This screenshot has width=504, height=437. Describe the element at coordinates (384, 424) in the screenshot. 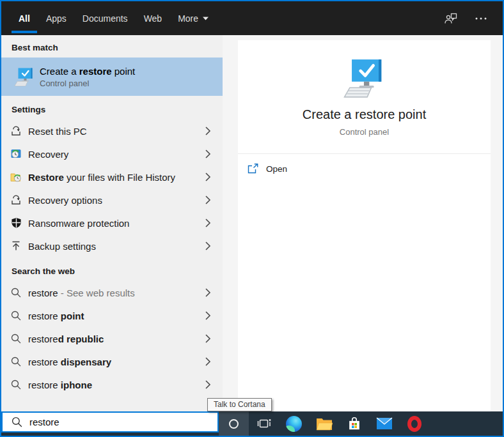

I see `mail-button` at that location.